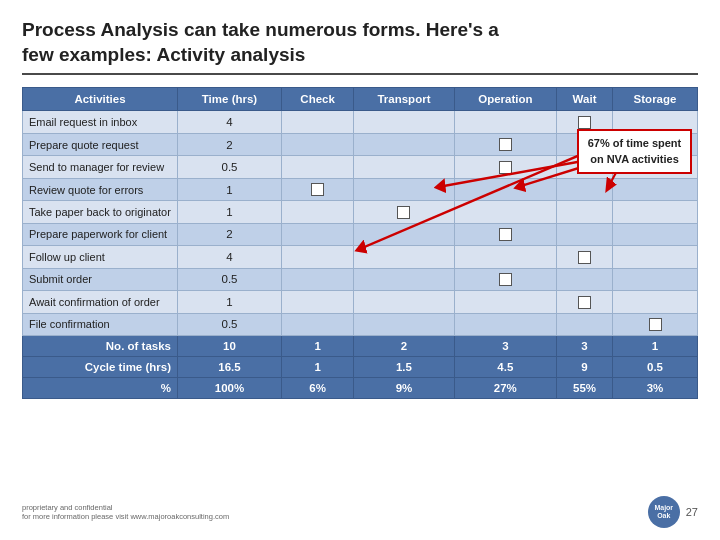 This screenshot has width=720, height=540. Describe the element at coordinates (360, 189) in the screenshot. I see `table-row: Review quote for errors1` at that location.